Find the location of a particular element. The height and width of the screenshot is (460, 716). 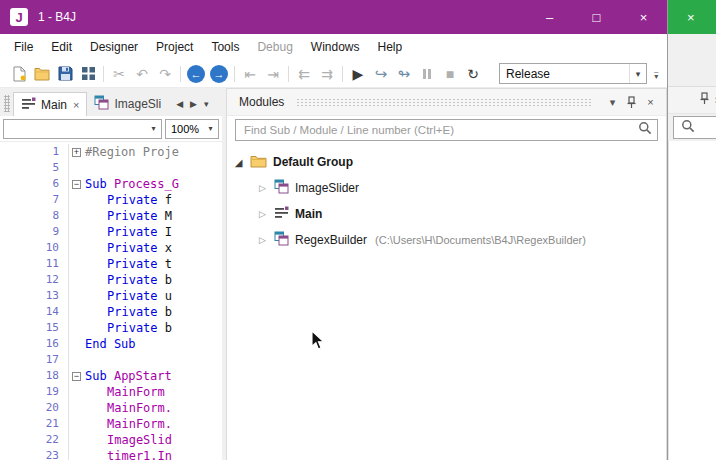

zoom-combo: 100% ▾ is located at coordinates (192, 129).